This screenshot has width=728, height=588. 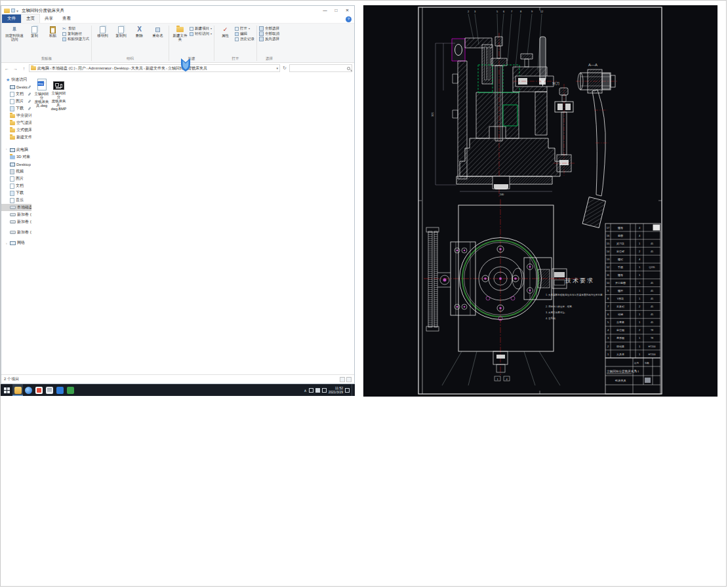 What do you see at coordinates (30, 18) in the screenshot?
I see `tab-home: 主页` at bounding box center [30, 18].